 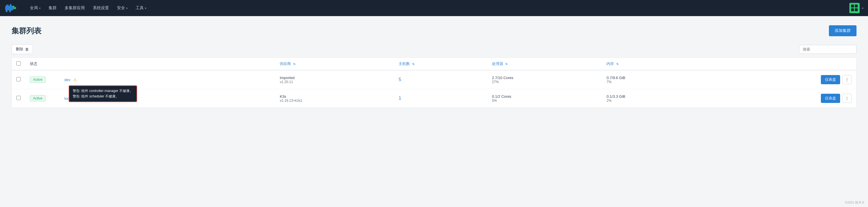 I want to click on provider-name: Imported, so click(x=335, y=78).